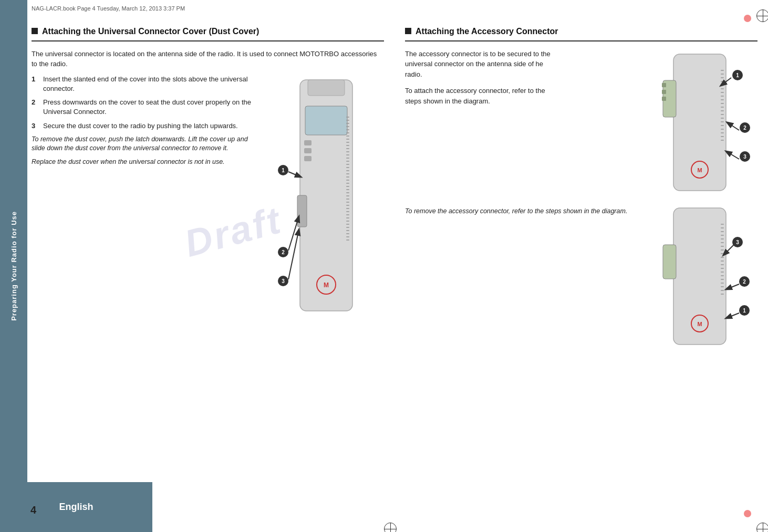 The image size is (768, 532). Describe the element at coordinates (748, 514) in the screenshot. I see `moto-logo-br` at that location.